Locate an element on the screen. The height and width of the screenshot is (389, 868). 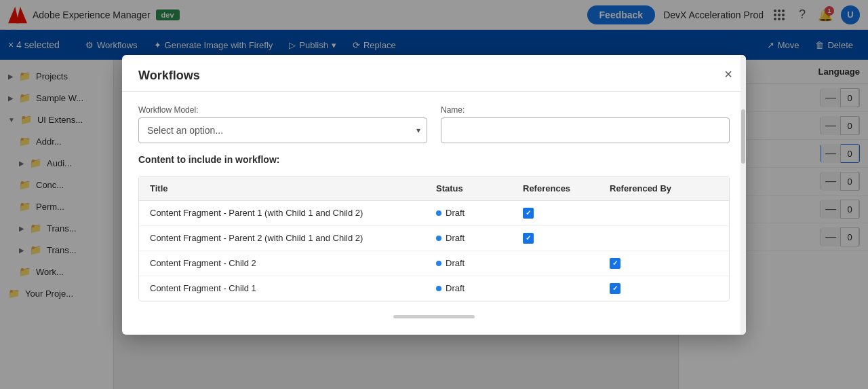
name-input is located at coordinates (585, 130).